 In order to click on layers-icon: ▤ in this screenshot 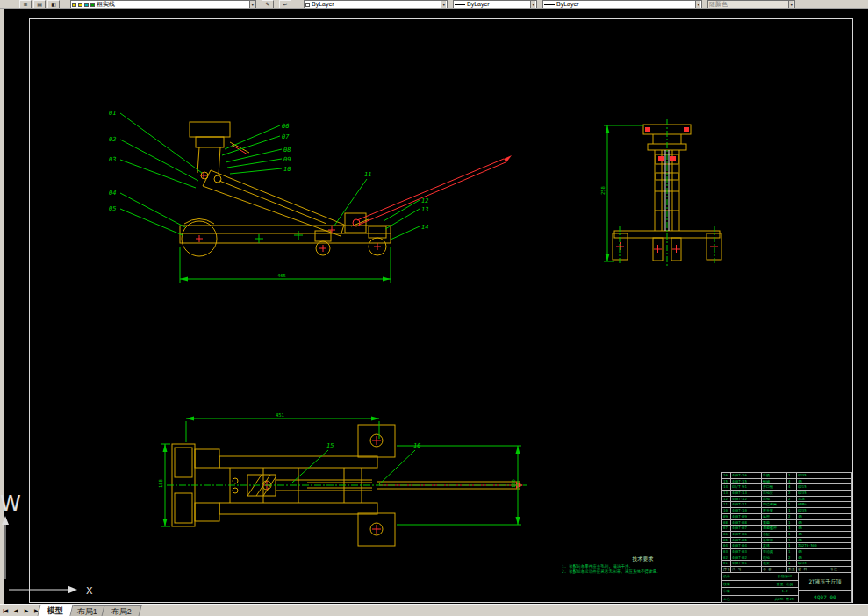, I will do `click(39, 4)`.